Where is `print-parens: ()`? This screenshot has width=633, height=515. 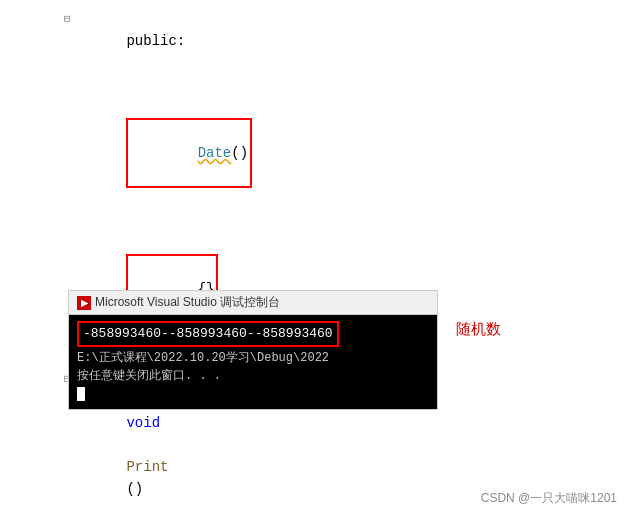
print-parens: () is located at coordinates (134, 489).